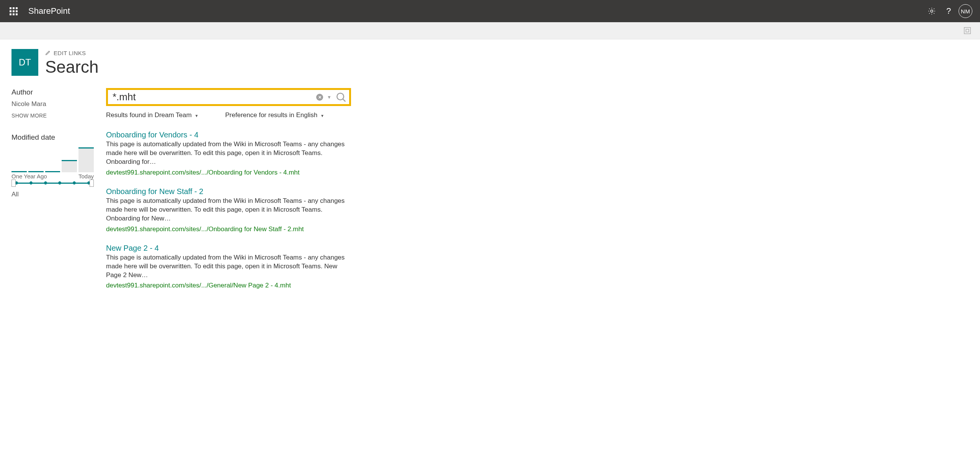 Image resolution: width=980 pixels, height=475 pixels. What do you see at coordinates (53, 194) in the screenshot?
I see `refiners-panel: Author Nicole Mara SHOW MORE Modified da…` at bounding box center [53, 194].